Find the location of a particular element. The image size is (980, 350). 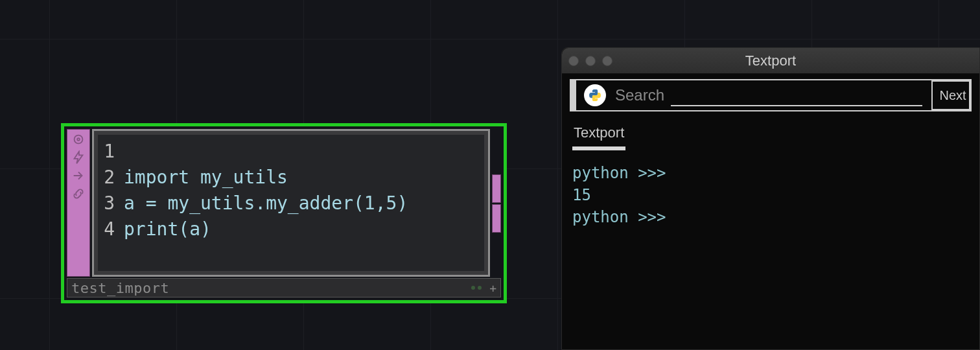

next-button-label: Next is located at coordinates (953, 96).